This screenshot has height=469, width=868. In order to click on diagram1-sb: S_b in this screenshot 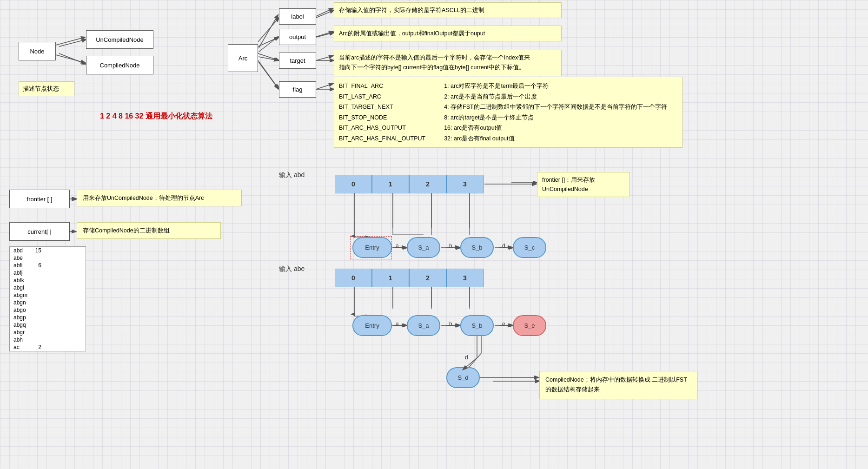, I will do `click(477, 247)`.